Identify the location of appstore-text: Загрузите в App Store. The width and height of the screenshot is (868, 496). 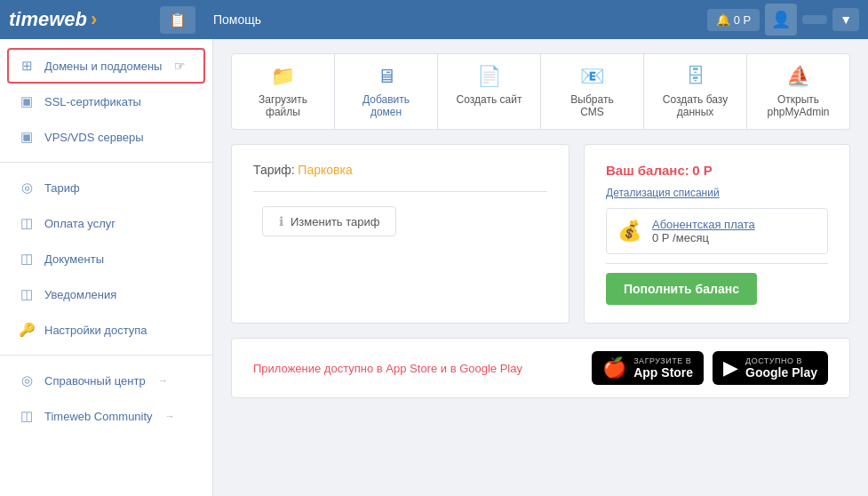
(663, 368).